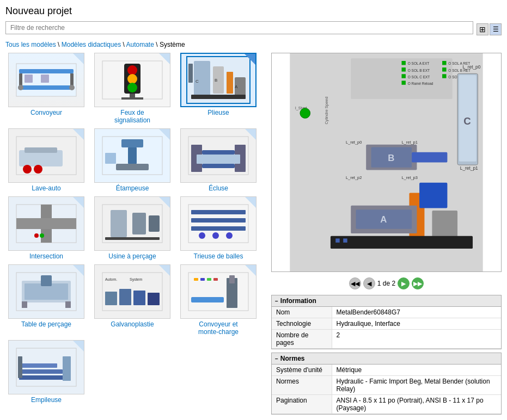  I want to click on template-usine: Usine à perçage, so click(132, 228).